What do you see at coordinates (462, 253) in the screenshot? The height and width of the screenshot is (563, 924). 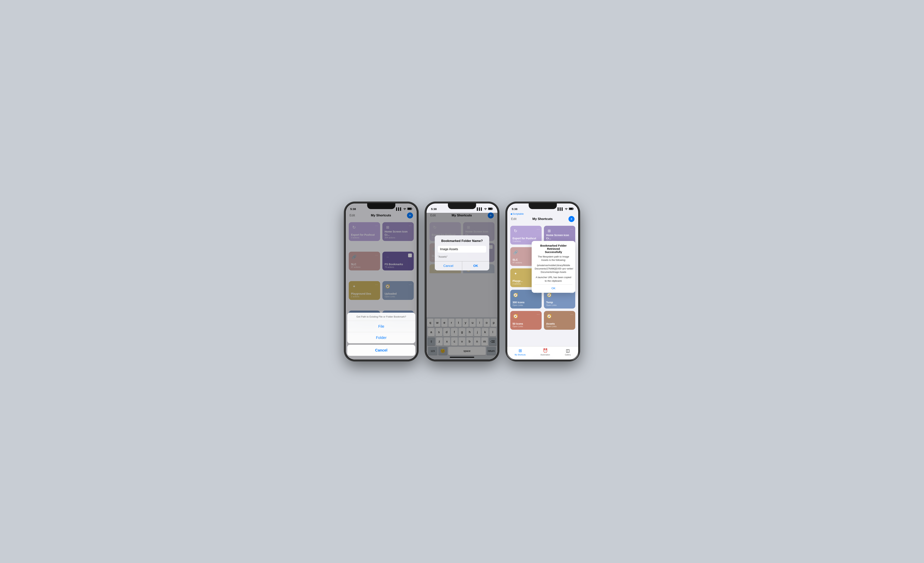 I see `dialog-box: Bookmarked Folder Name? "Assets" Cancel …` at bounding box center [462, 253].